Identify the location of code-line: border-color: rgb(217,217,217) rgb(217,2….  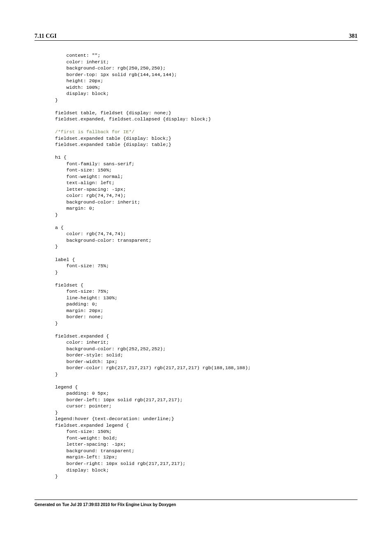
(153, 368).